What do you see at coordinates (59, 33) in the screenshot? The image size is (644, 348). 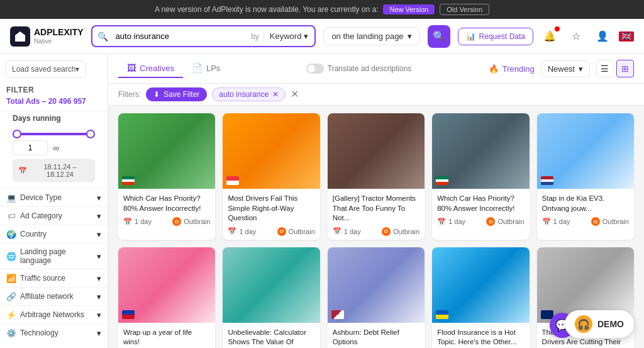 I see `brand-name: ADPLEXITY` at bounding box center [59, 33].